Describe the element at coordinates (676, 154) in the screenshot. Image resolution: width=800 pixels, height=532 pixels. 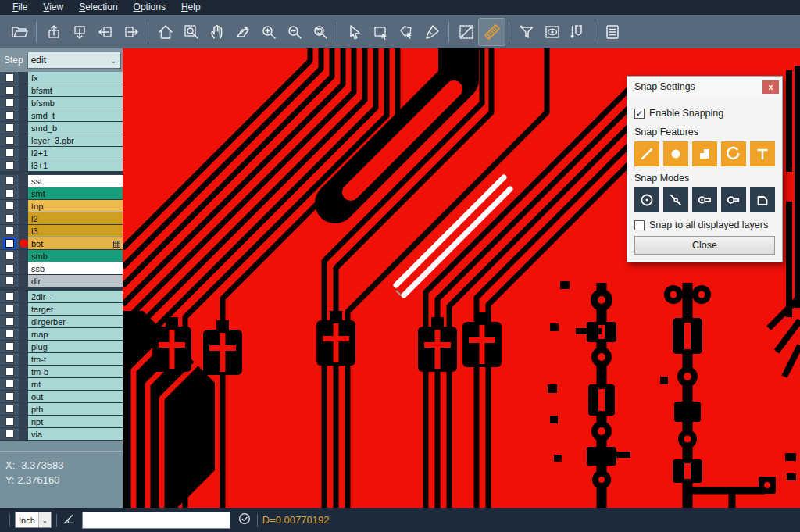
I see `snap-circle-button` at that location.